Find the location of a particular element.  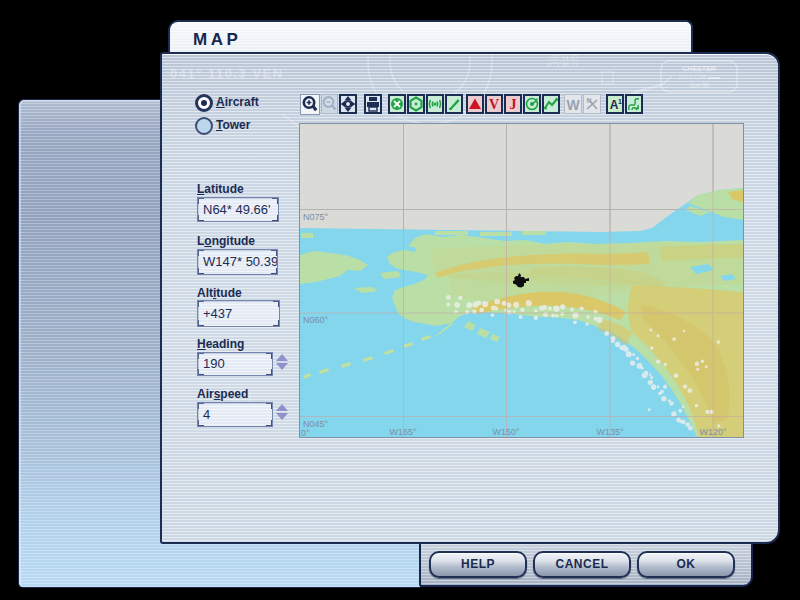

svg-text: 115.1 CTR ▬▬ is located at coordinates (699, 77).